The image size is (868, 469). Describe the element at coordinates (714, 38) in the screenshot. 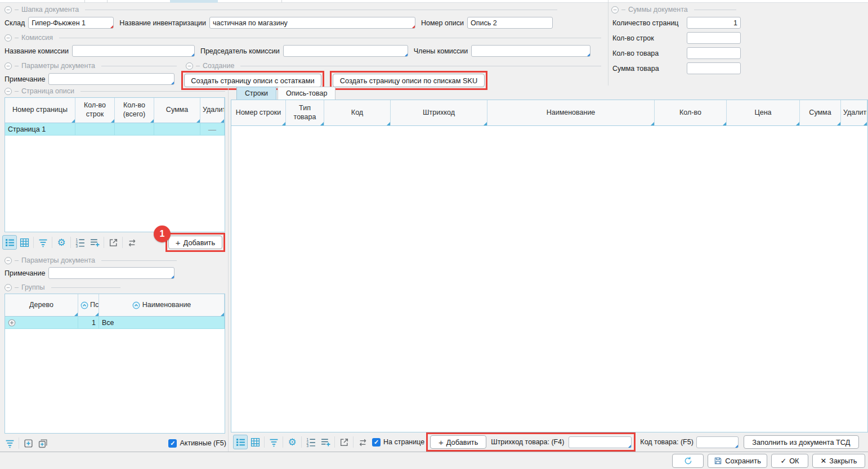

I see `rows-count-input` at that location.